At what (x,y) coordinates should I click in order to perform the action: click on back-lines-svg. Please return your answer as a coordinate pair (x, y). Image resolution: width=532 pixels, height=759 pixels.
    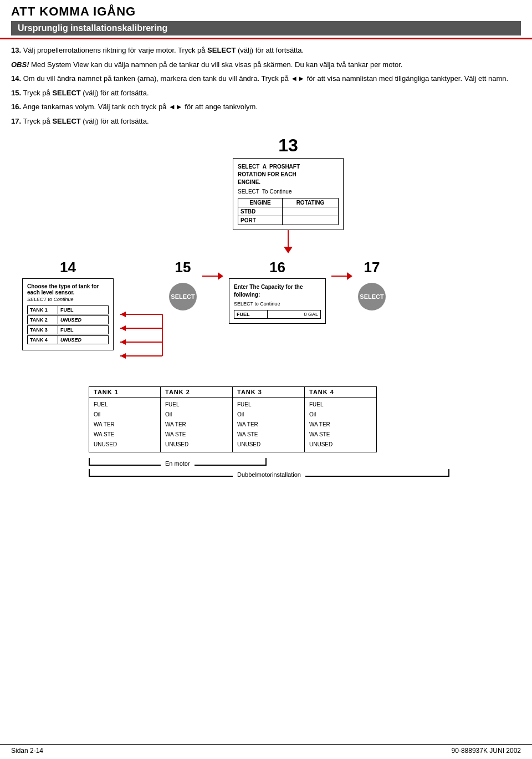
    Looking at the image, I should click on (141, 339).